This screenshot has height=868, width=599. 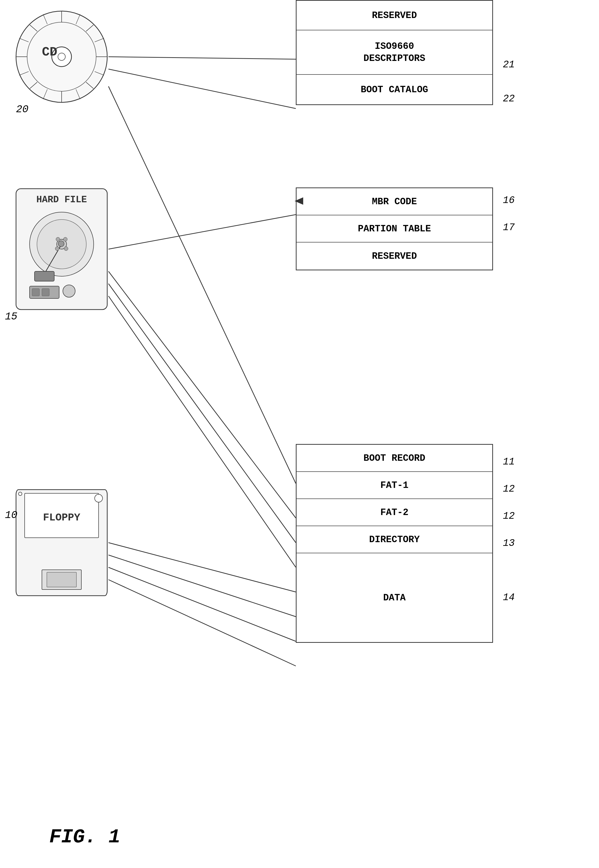 I want to click on floppy-number-label: 10, so click(x=11, y=515).